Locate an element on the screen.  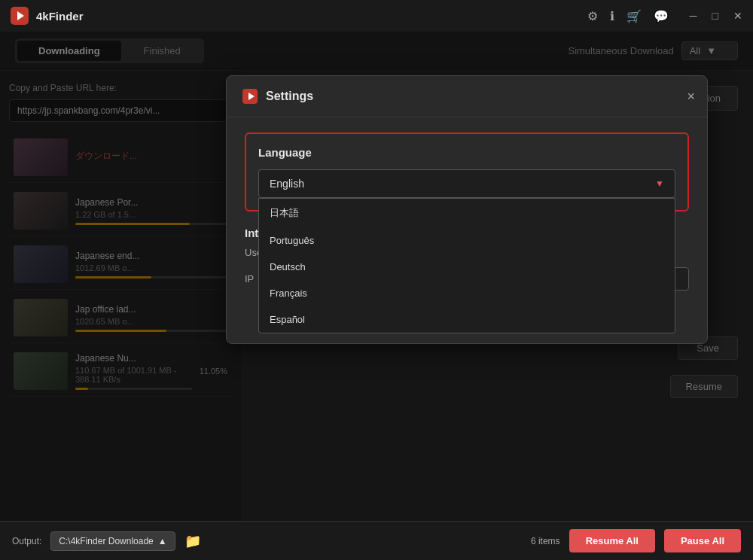
language-option-portuguese: Português is located at coordinates (467, 241).